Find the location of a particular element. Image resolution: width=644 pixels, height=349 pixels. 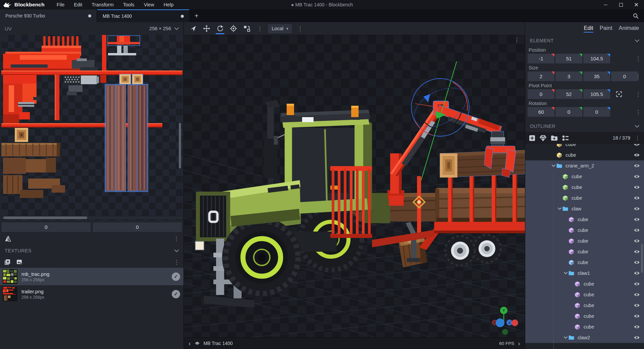

chevron-right-icon: › is located at coordinates (519, 343).